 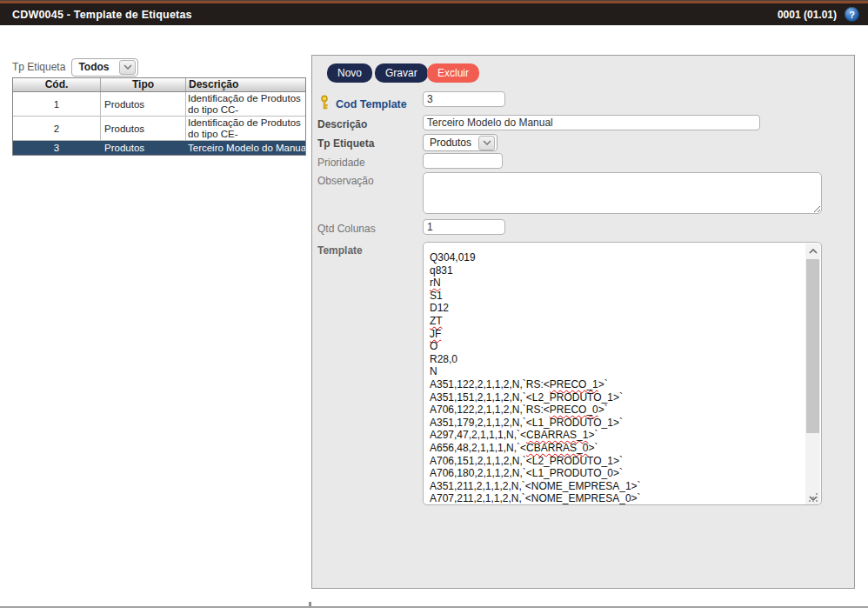 I want to click on key-icon, so click(x=324, y=104).